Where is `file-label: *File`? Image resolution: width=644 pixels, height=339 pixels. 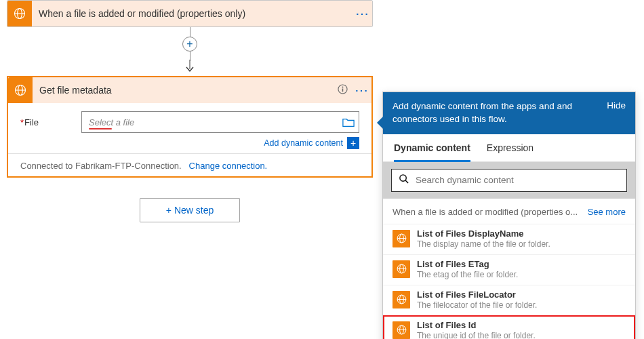
file-label: *File is located at coordinates (47, 122).